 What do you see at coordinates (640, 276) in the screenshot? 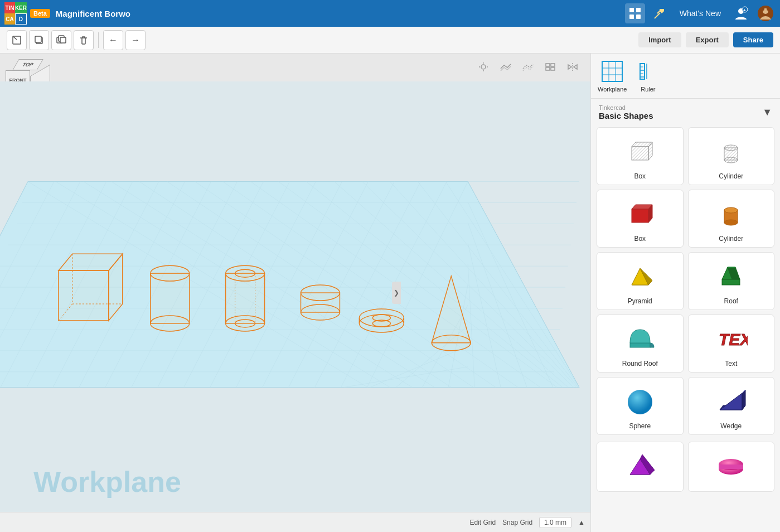
I see `pyramid-icon` at bounding box center [640, 276].